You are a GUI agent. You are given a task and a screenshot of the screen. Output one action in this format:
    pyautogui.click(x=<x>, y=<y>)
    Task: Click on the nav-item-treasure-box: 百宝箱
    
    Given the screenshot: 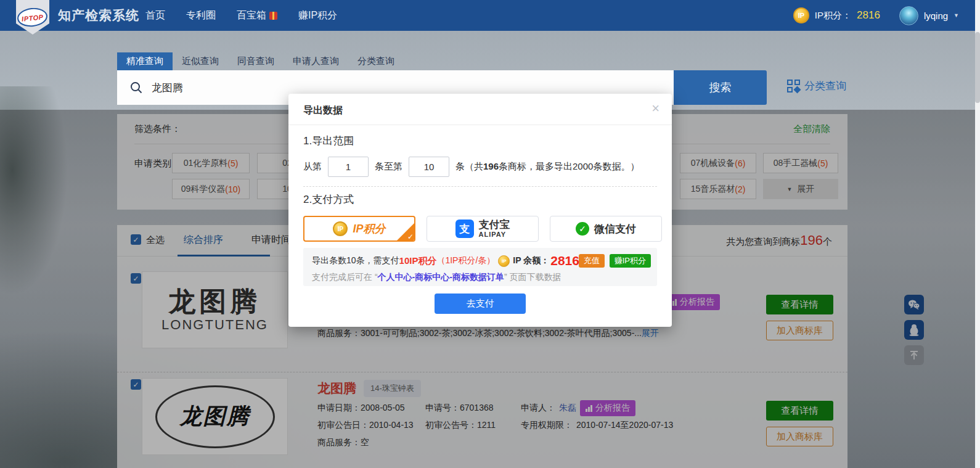 What is the action you would take?
    pyautogui.click(x=257, y=16)
    